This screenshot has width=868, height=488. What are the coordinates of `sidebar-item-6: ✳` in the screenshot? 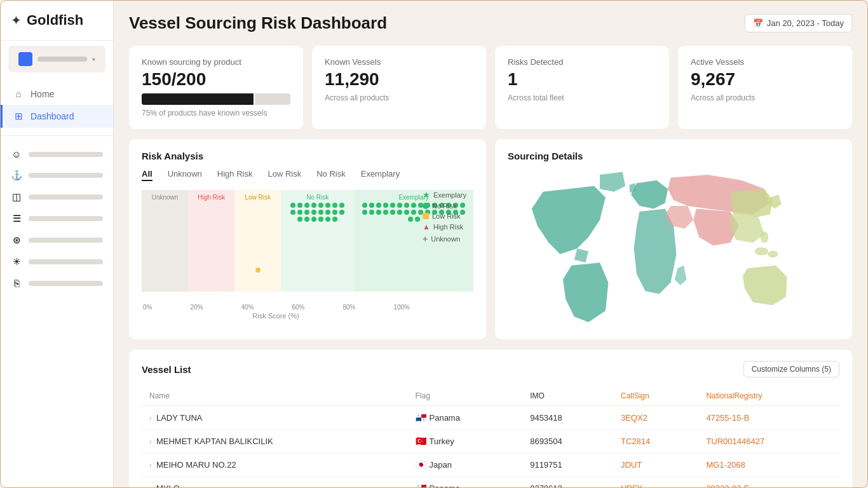 It's located at (57, 262).